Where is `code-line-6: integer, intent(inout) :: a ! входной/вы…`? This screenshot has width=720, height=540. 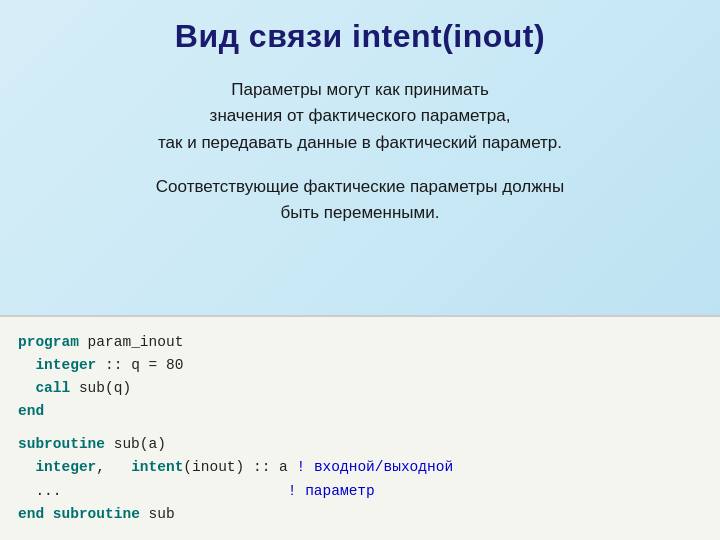 code-line-6: integer, intent(inout) :: a ! входной/вы… is located at coordinates (360, 468).